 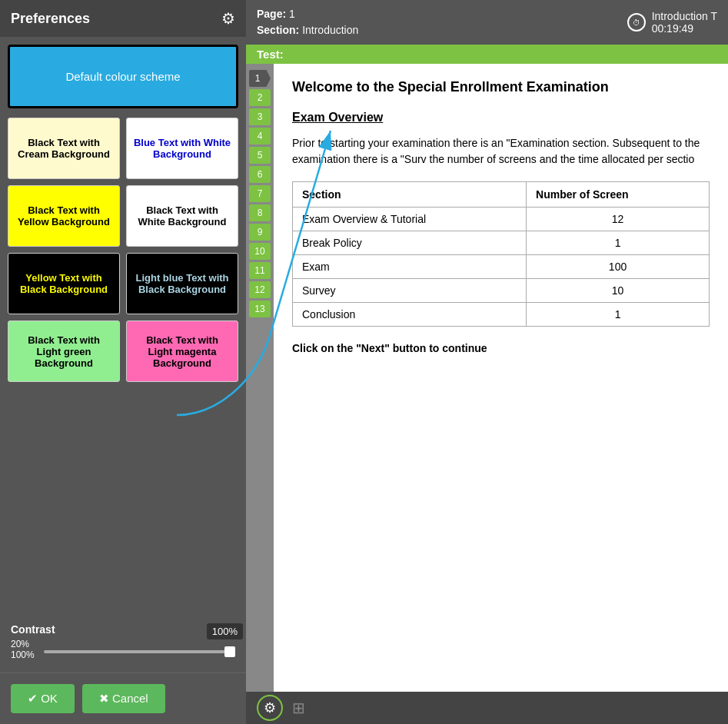 I want to click on exam-description: Prior to starting your examination there…, so click(x=501, y=151).